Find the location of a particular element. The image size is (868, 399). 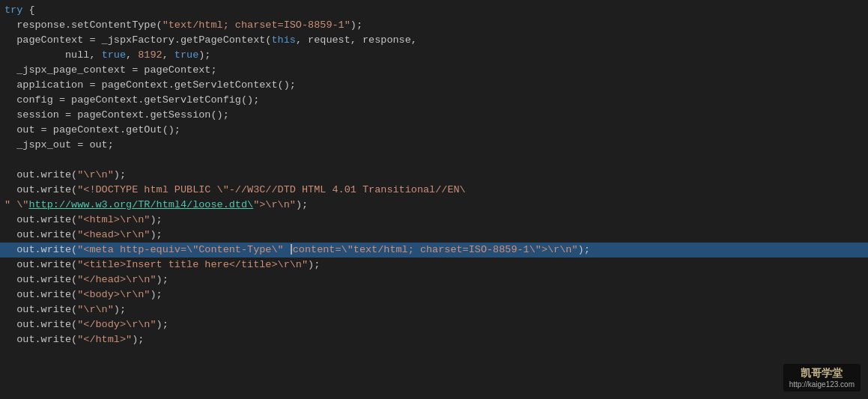

code-line-18: out.write("<title>Insert title here</tit… is located at coordinates (434, 265).